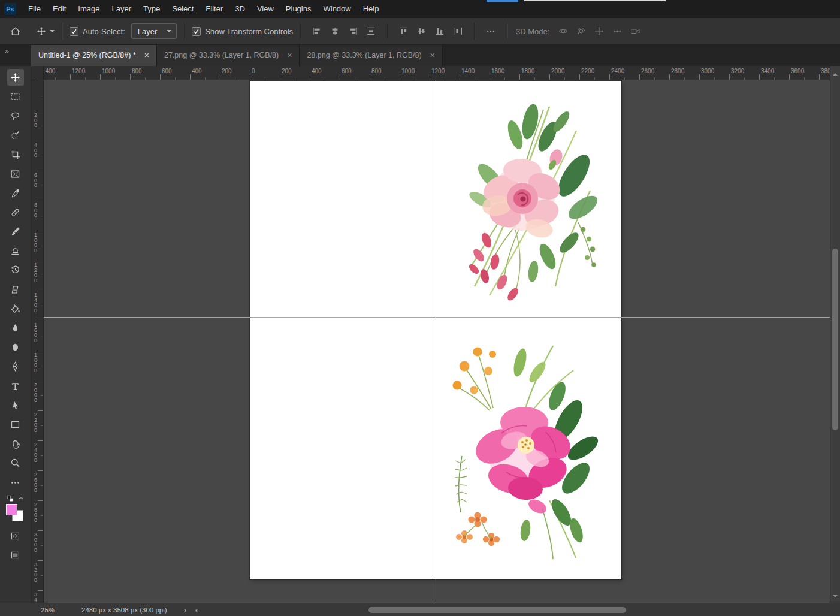 The width and height of the screenshot is (840, 616). I want to click on foreground-color-swatch, so click(12, 509).